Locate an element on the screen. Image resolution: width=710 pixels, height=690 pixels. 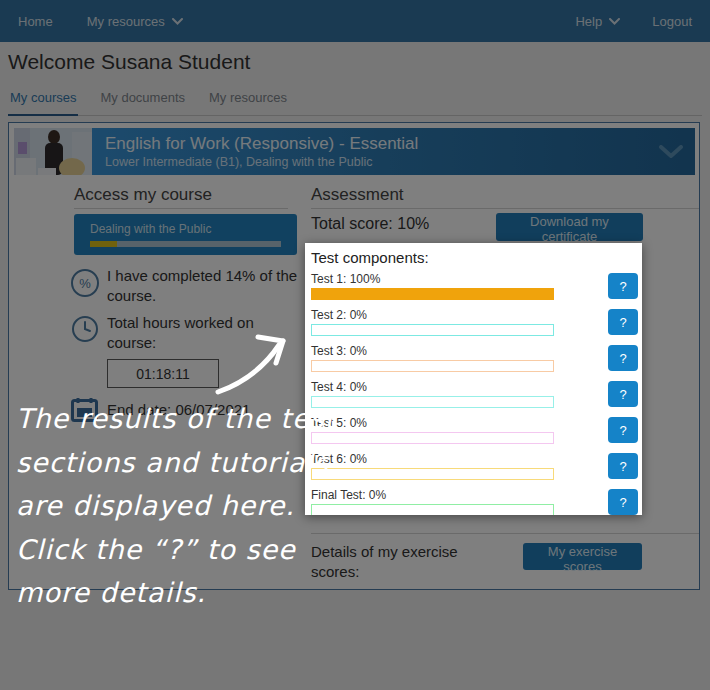
annotation-line: more details. is located at coordinates (176, 595).